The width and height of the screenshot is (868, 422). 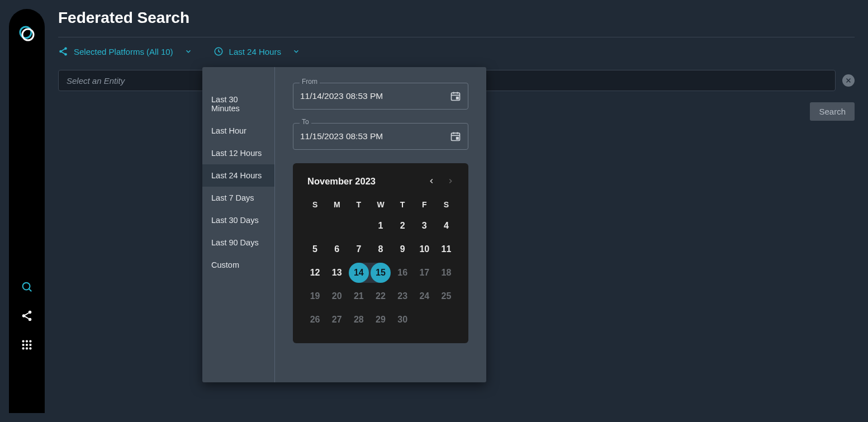 I want to click on filter-bar: Selected Platforms (All 10) Last 24 Hour…, so click(x=456, y=51).